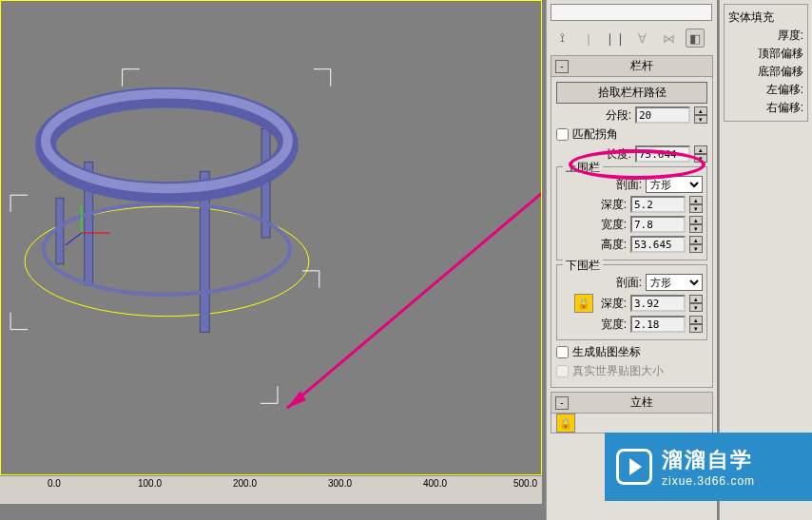  What do you see at coordinates (618, 116) in the screenshot?
I see `segment-label: 分段:` at bounding box center [618, 116].